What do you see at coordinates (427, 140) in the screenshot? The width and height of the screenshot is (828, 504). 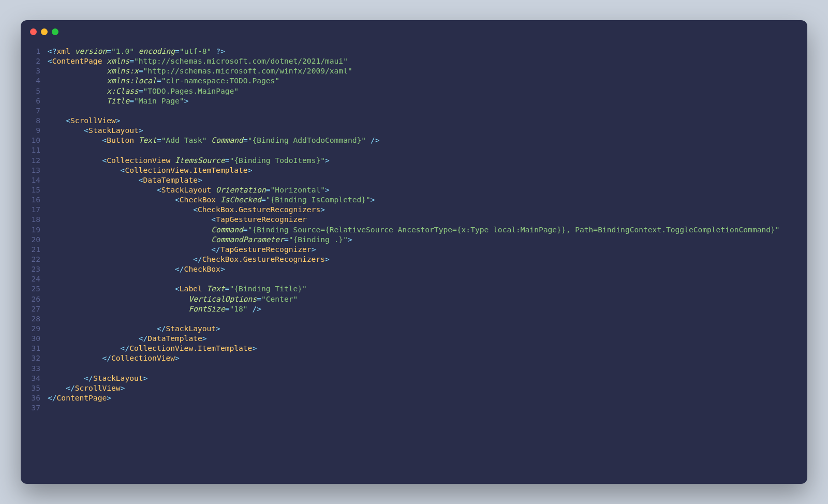 I see `code-line: <Button Text="Add Task" Command="{Bindin…` at bounding box center [427, 140].